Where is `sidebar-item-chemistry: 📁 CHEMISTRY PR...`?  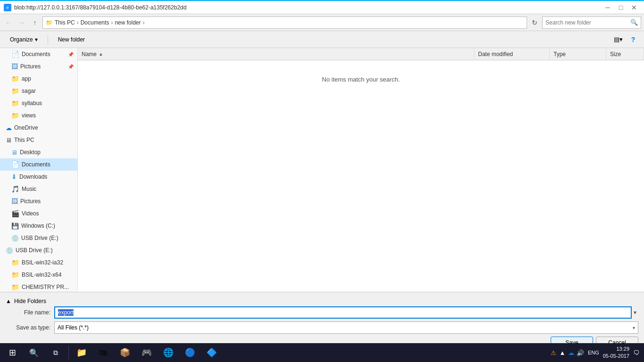
sidebar-item-chemistry: 📁 CHEMISTRY PR... is located at coordinates (39, 287).